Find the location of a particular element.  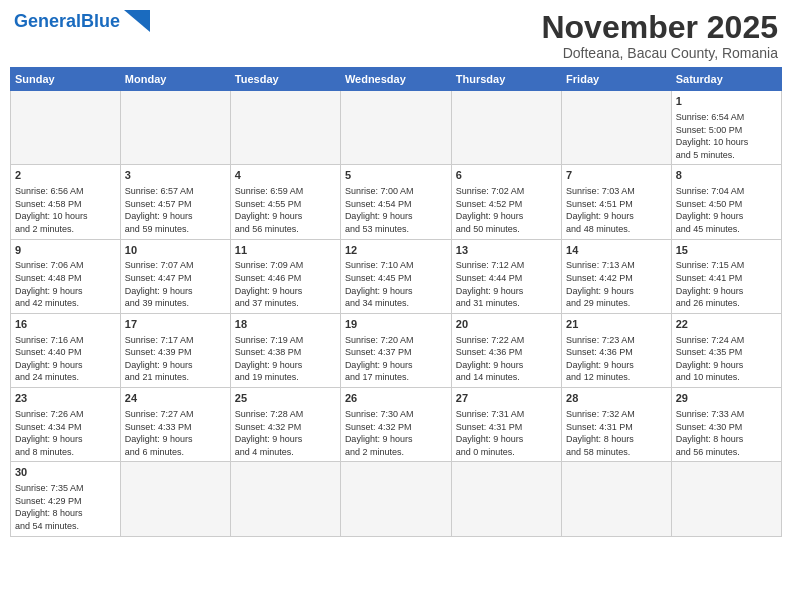

calendar-cell: 27Sunrise: 7:31 AM Sunset: 4:31 PM Dayli… is located at coordinates (506, 425).